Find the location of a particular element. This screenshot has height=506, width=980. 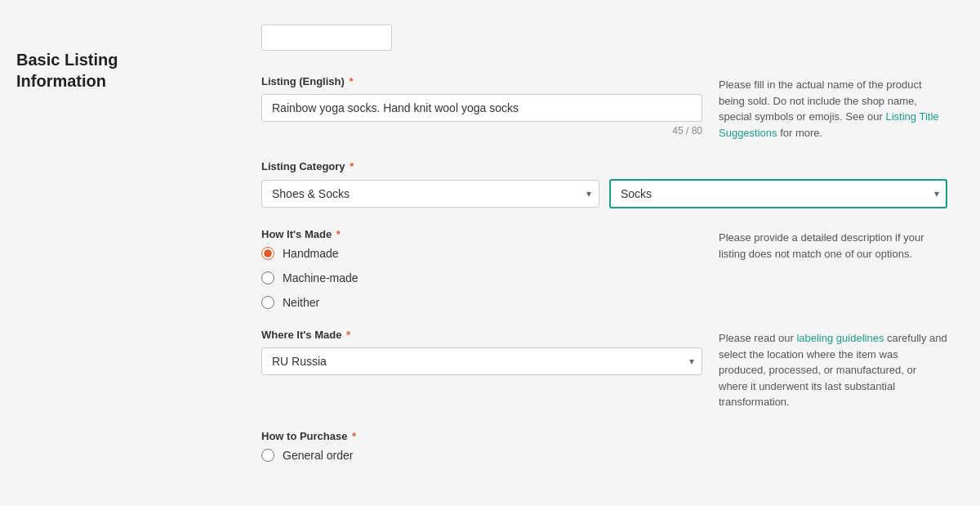

category-row: Shoes & Socks Clothing Accessories Home … is located at coordinates (604, 194).